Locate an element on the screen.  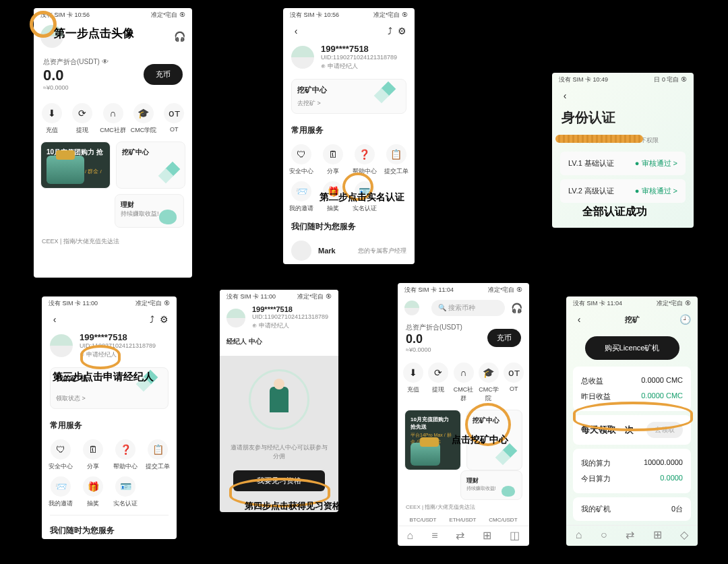
svc-kyc: 🪪实名认证 is located at coordinates (125, 492).